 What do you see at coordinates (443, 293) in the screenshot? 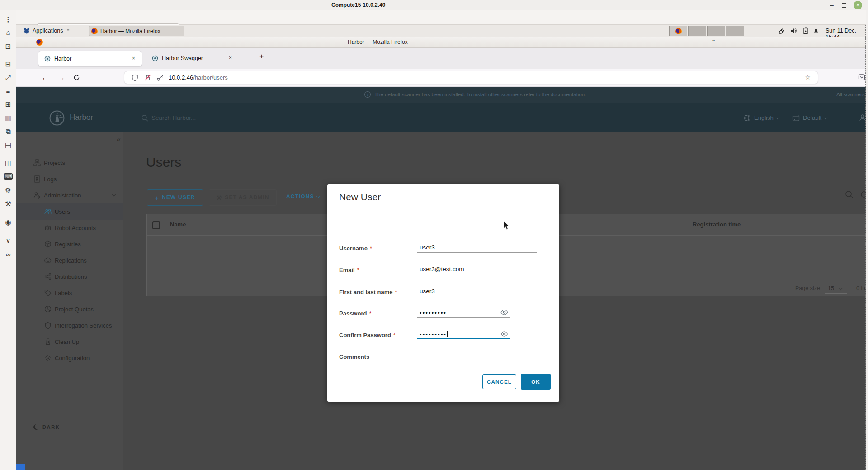
I see `new-user-dialog: New User Username* user3 Email* user3@te…` at bounding box center [443, 293].